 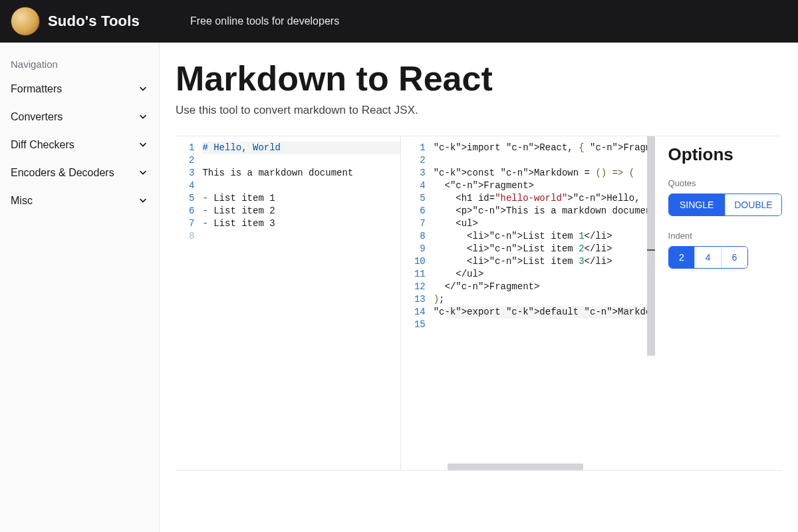 I want to click on sidebar-item-converters: Converters, so click(x=80, y=117).